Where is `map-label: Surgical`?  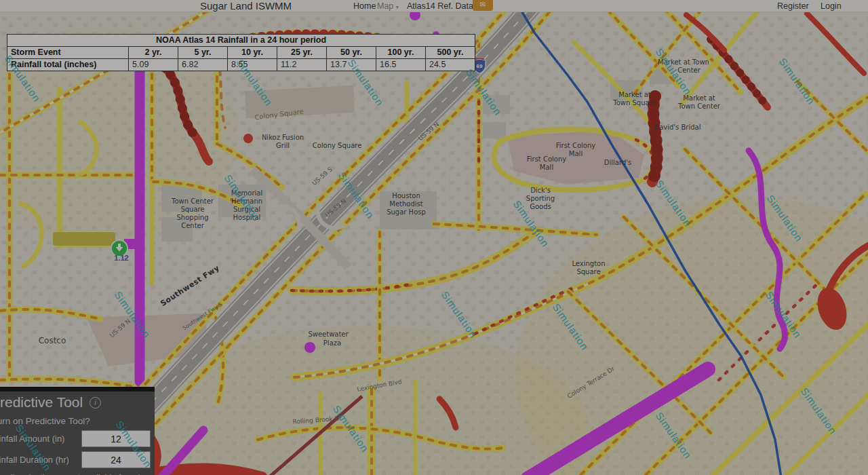 map-label: Surgical is located at coordinates (247, 209).